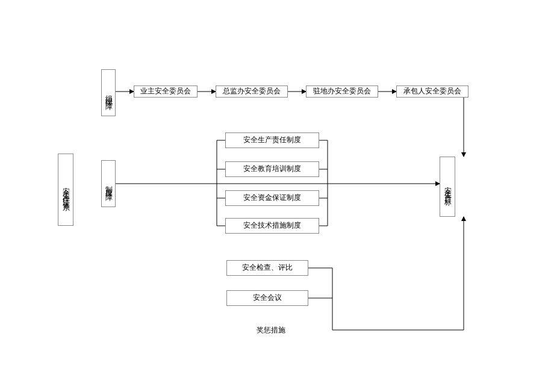 The image size is (554, 392). Describe the element at coordinates (432, 92) in the screenshot. I see `org-node-4-label: 承包人安全委员会` at that location.